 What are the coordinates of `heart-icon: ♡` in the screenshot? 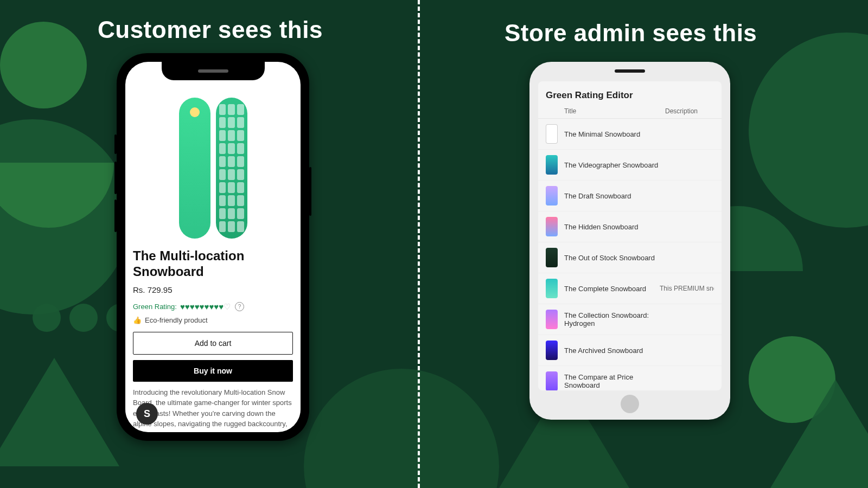 It's located at (227, 307).